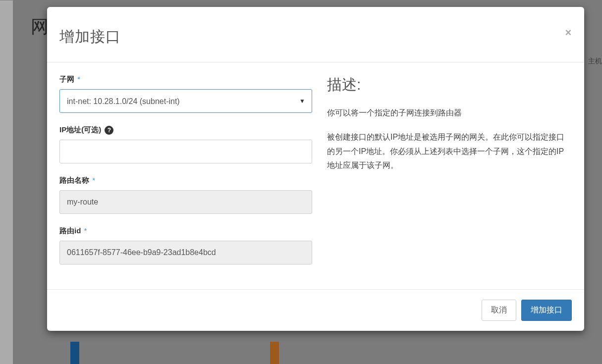  Describe the element at coordinates (186, 101) in the screenshot. I see `subnet-select: int-net: 10.28.1.0/24 (subnet-int)` at that location.